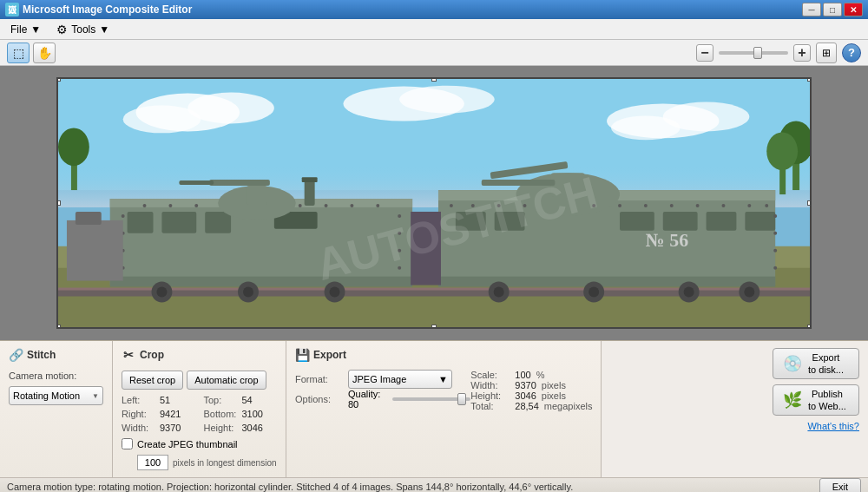 This screenshot has height=492, width=868. What do you see at coordinates (153, 462) in the screenshot?
I see `thumbnail-size-input` at bounding box center [153, 462].